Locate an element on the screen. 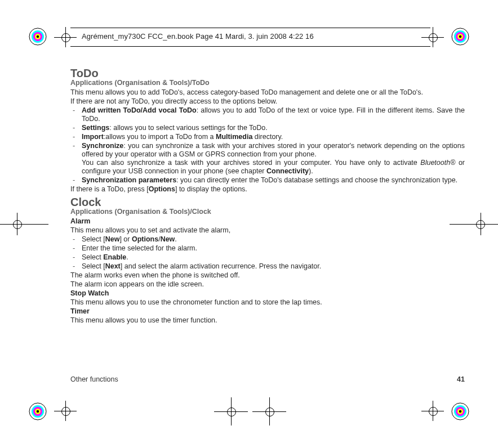 The width and height of the screenshot is (498, 448). list-item-label: Synchronization parameters is located at coordinates (129, 180).